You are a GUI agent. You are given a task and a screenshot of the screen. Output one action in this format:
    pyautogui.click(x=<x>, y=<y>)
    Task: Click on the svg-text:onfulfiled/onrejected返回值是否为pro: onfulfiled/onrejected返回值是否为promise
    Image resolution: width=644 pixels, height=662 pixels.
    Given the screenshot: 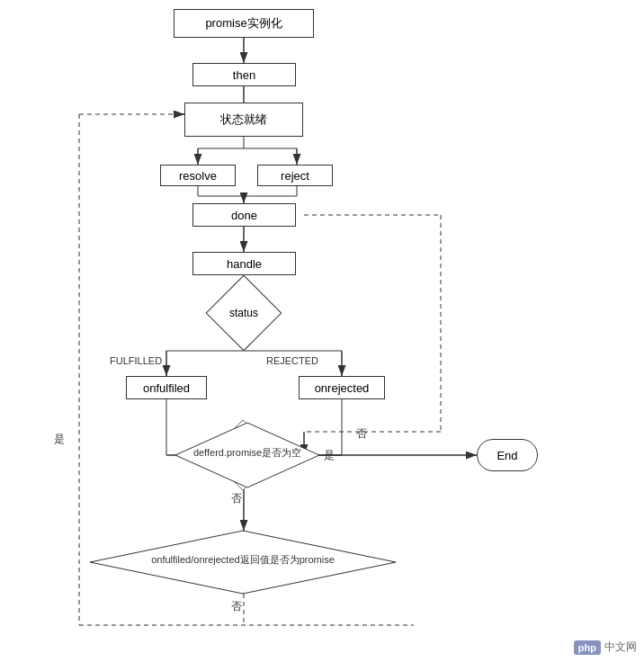 What is the action you would take?
    pyautogui.click(x=243, y=559)
    